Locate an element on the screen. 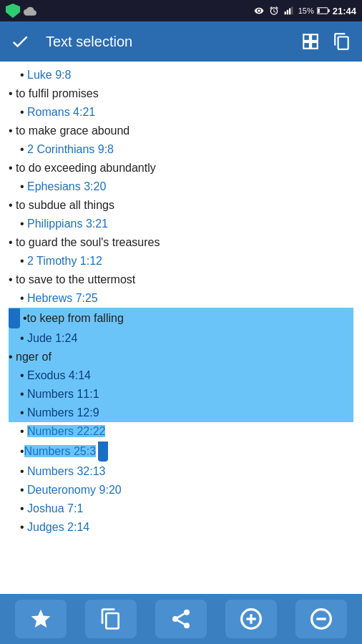 The image size is (362, 644). alarm-icon is located at coordinates (274, 11).